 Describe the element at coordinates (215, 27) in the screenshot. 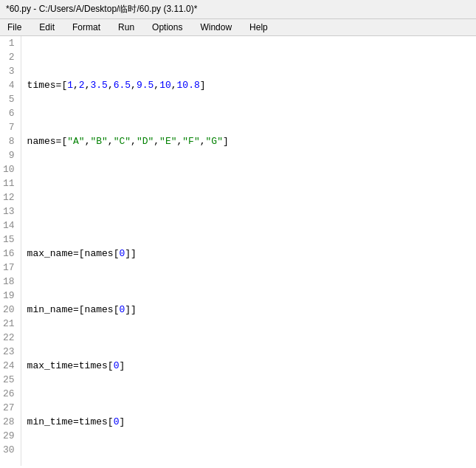

I see `menu-window: Window` at that location.